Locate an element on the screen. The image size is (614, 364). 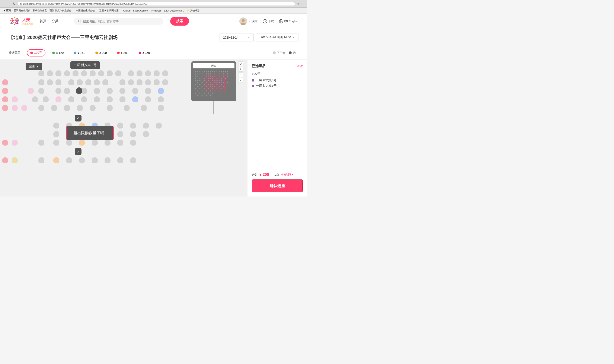
seat-checked-1: ✓ is located at coordinates (78, 118).